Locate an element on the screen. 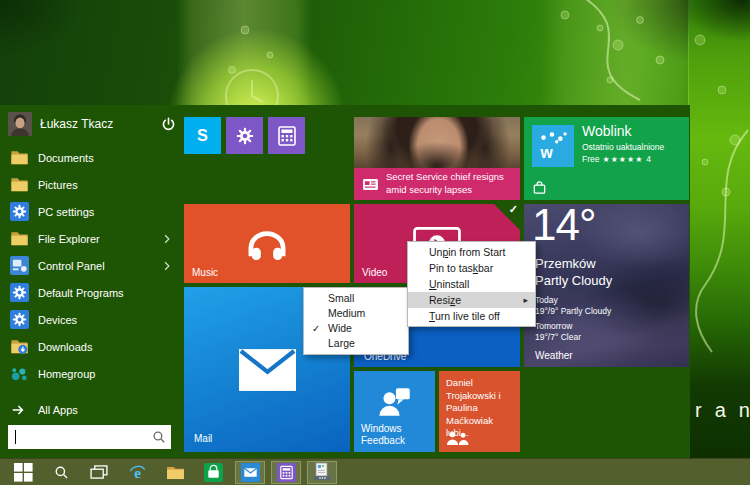 This screenshot has width=750, height=485. start-menu-item-list: DocumentsPicturesPC settingsFile Explore… is located at coordinates (91, 266).